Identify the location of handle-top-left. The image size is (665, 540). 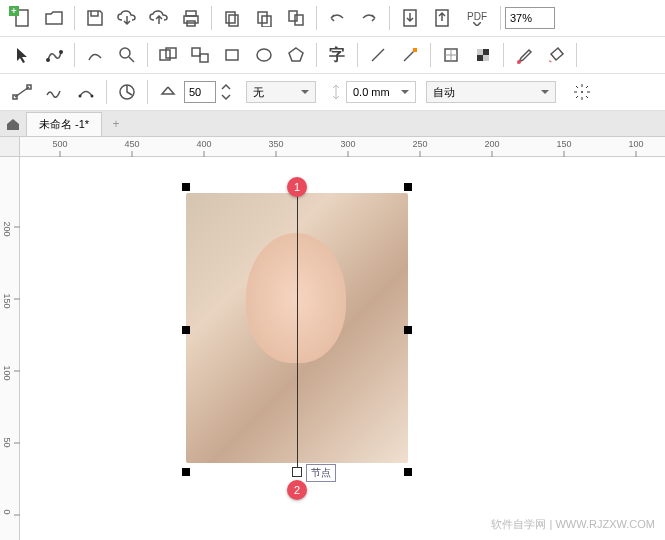
(186, 187).